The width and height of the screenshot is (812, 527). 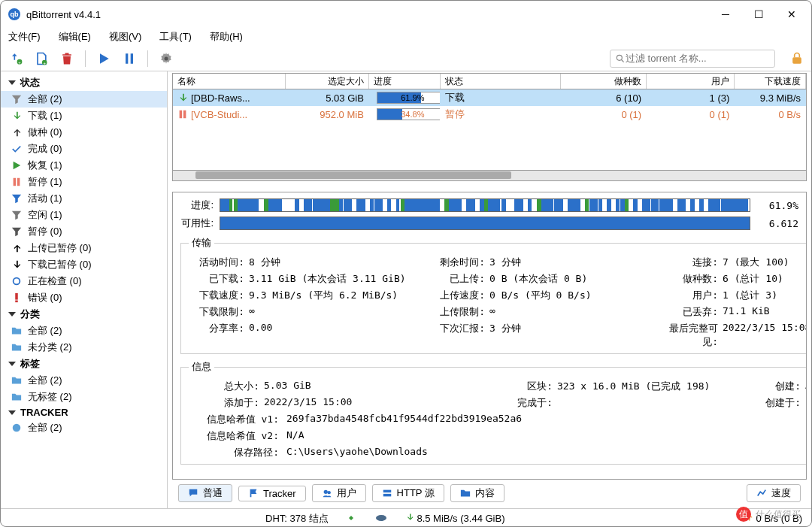 I want to click on tab-tracker: Tracker, so click(x=272, y=493).